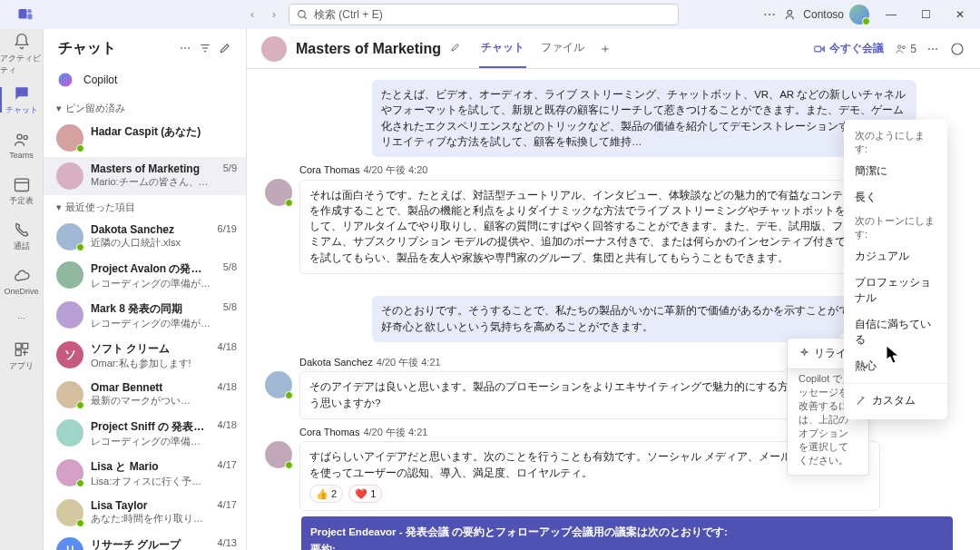 This screenshot has height=550, width=980. I want to click on search-icon, so click(303, 15).